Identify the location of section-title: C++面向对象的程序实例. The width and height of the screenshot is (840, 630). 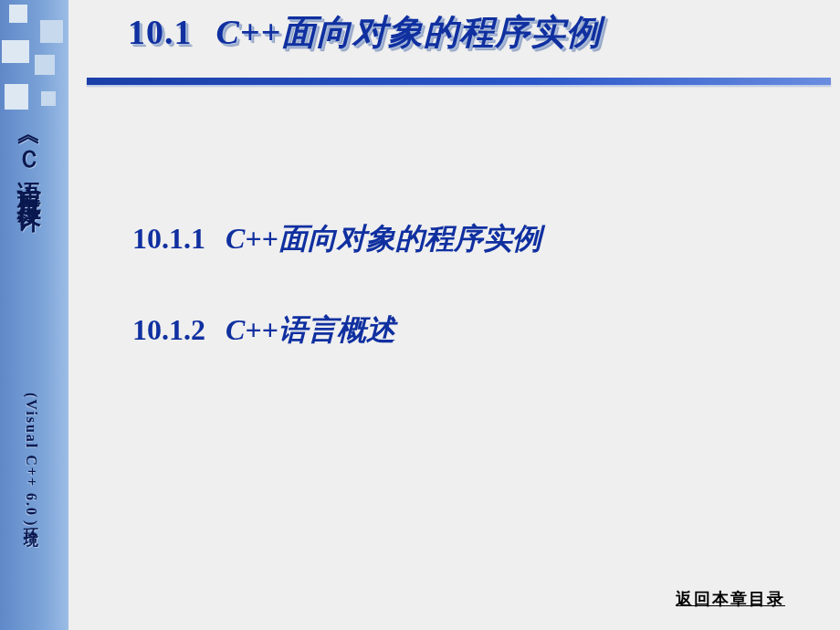
(409, 32).